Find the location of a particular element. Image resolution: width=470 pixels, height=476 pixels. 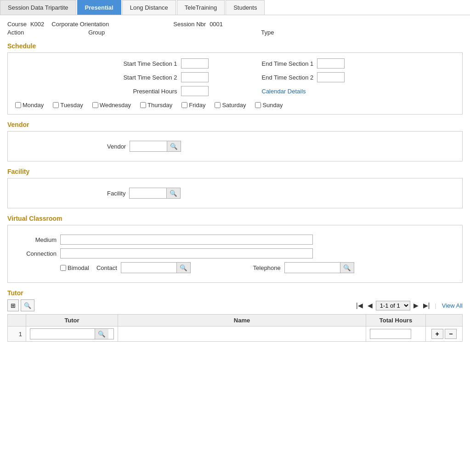

day-wednesday: Wednesday is located at coordinates (112, 105).